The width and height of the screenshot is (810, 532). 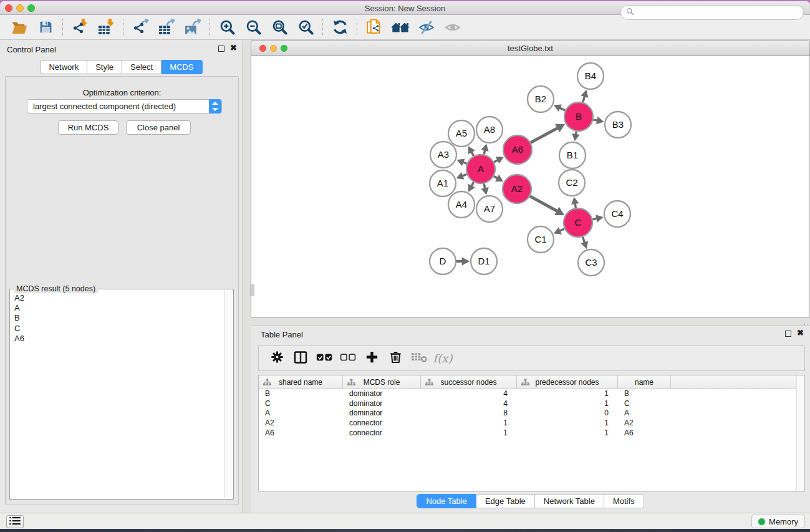 I want to click on open-session-button, so click(x=19, y=27).